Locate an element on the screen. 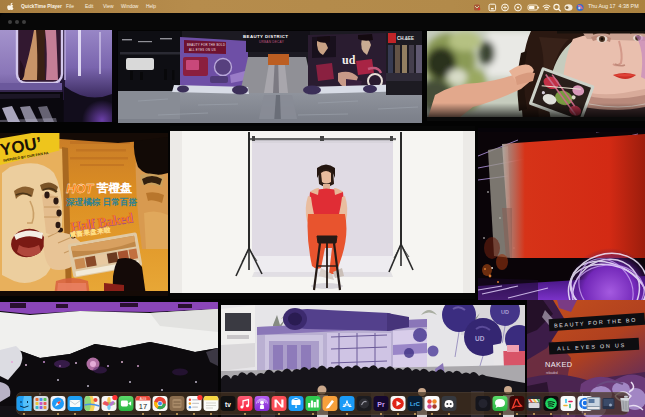  svg-text: Pr is located at coordinates (381, 404).